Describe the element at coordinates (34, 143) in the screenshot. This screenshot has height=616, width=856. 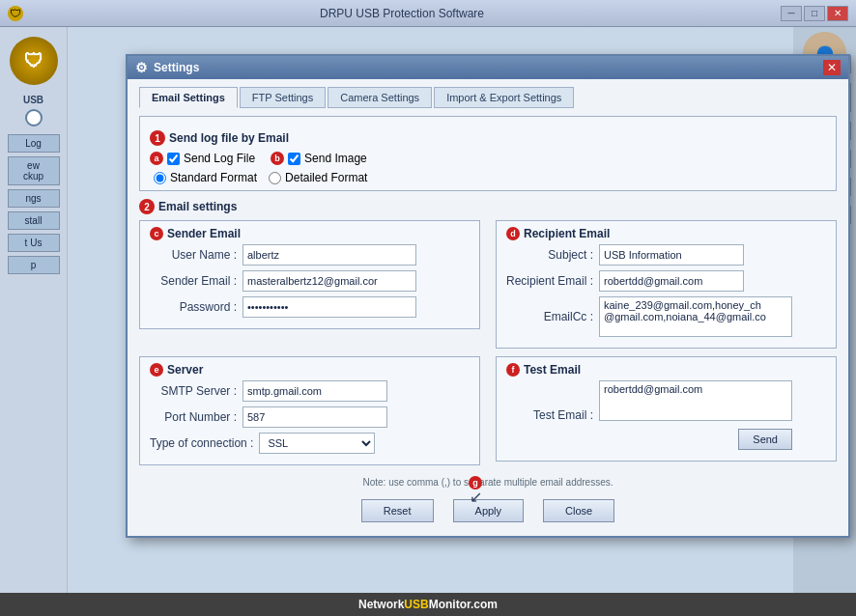
I see `sidebar-log-button: Log` at that location.